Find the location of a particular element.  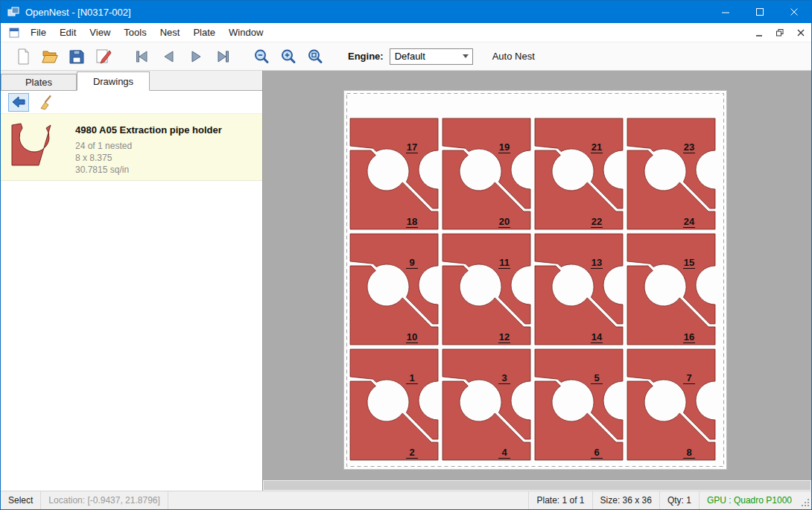

part-number: 6 is located at coordinates (596, 453).